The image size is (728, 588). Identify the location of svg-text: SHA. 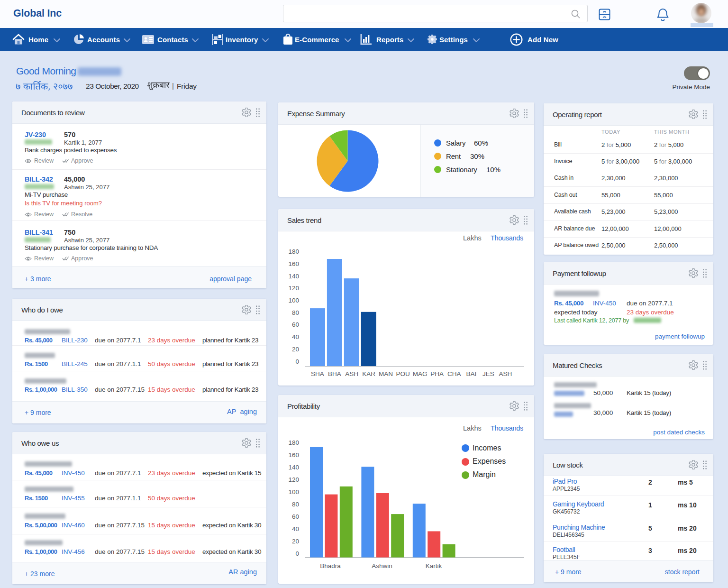
(318, 374).